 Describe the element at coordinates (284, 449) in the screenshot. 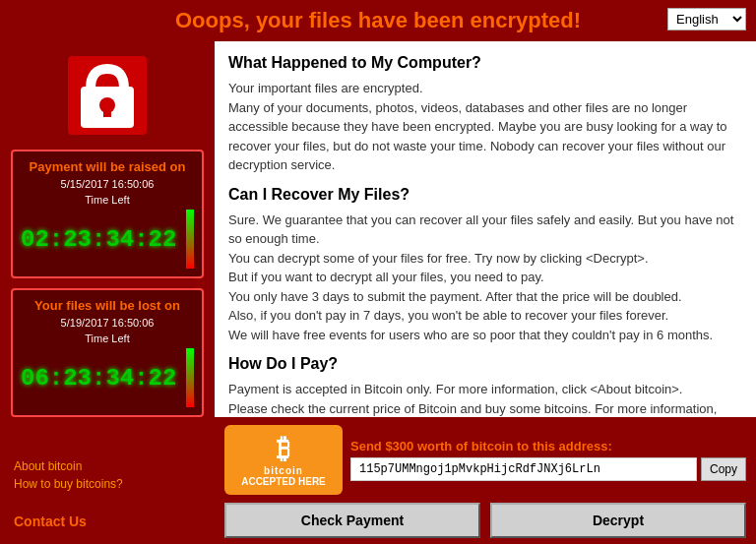

I see `bitcoin-symbol-icon: ₿` at that location.